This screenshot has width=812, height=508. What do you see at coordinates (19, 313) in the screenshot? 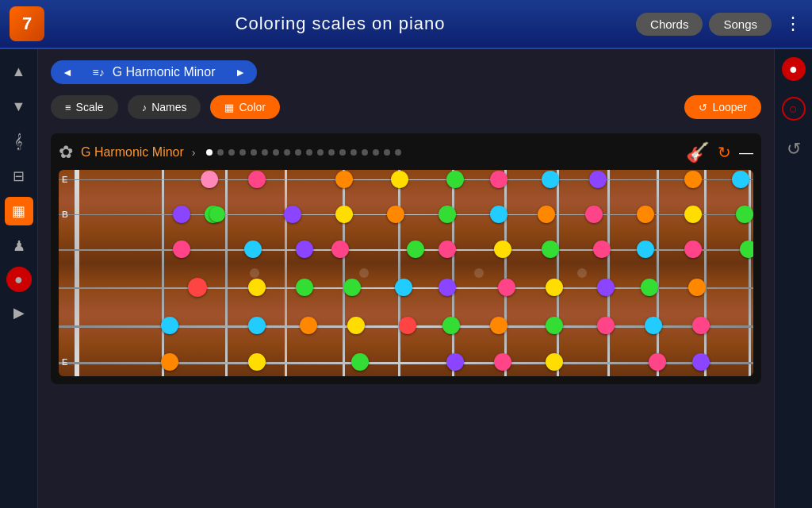
I see `sidebar-play-button: ▶` at bounding box center [19, 313].